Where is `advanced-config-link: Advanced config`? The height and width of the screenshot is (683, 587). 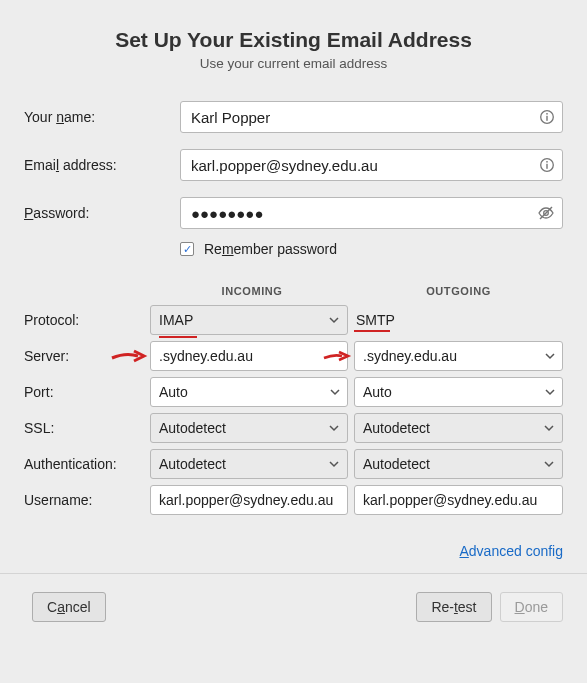 advanced-config-link: Advanced config is located at coordinates (511, 551).